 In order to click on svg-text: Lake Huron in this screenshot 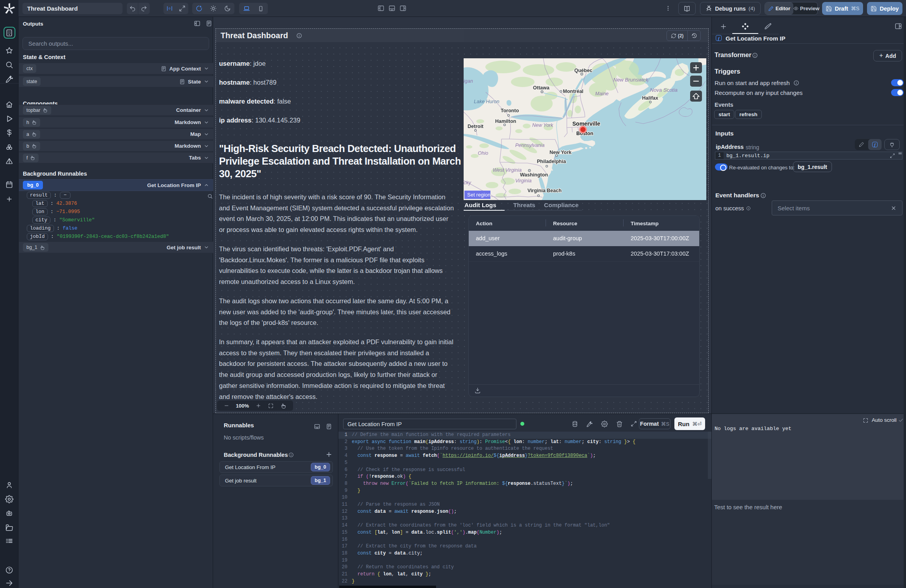, I will do `click(487, 102)`.